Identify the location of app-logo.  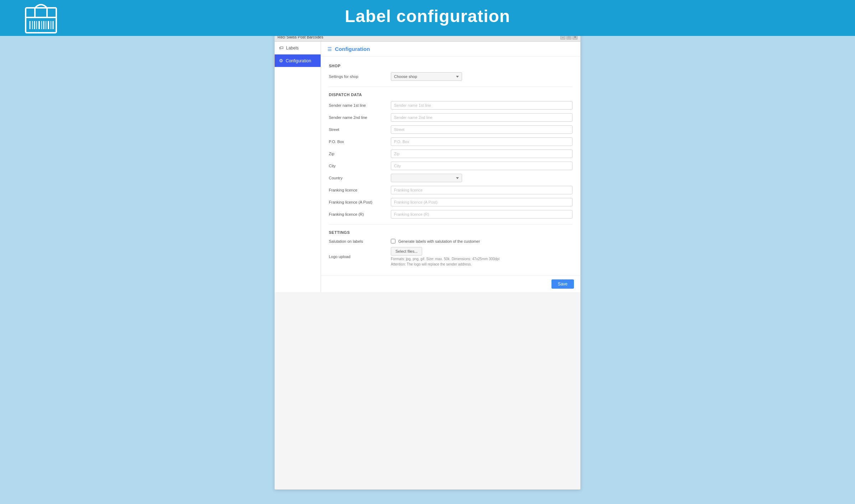
(41, 19).